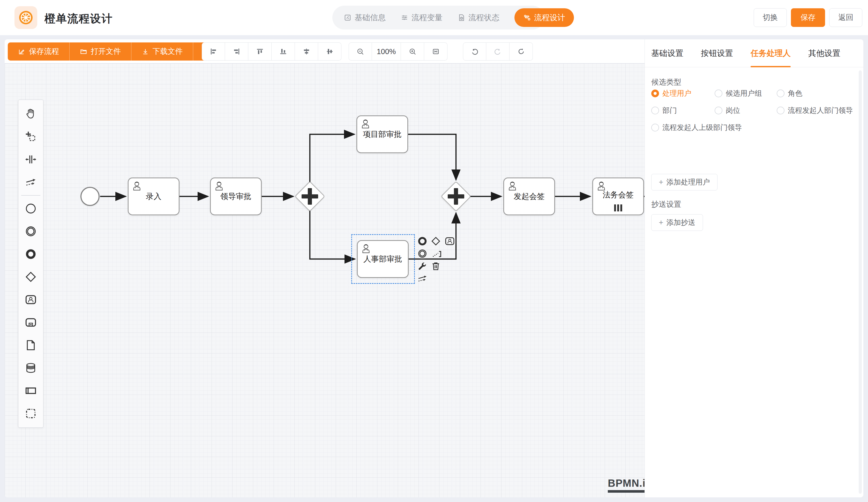 This screenshot has width=868, height=502. I want to click on radio-label: 流程发起人部门领导, so click(820, 110).